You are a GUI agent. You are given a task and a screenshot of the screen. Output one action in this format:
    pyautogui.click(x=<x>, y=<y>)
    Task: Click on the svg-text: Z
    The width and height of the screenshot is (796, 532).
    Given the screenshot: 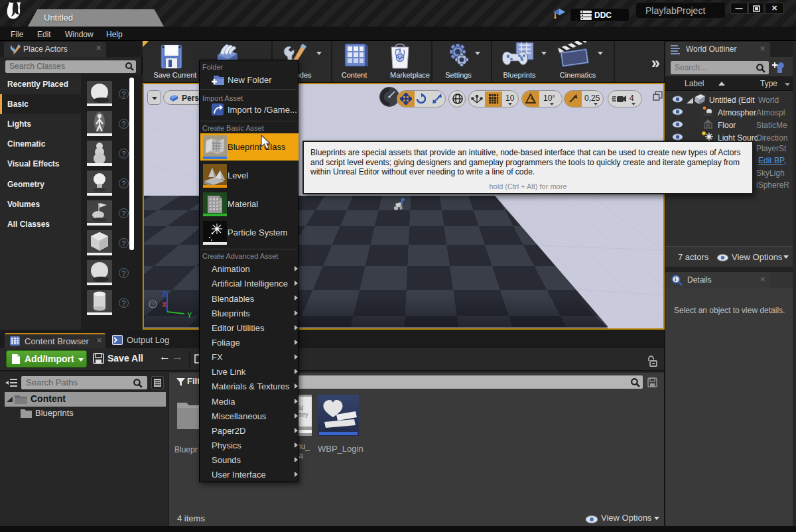 What is the action you would take?
    pyautogui.click(x=165, y=294)
    